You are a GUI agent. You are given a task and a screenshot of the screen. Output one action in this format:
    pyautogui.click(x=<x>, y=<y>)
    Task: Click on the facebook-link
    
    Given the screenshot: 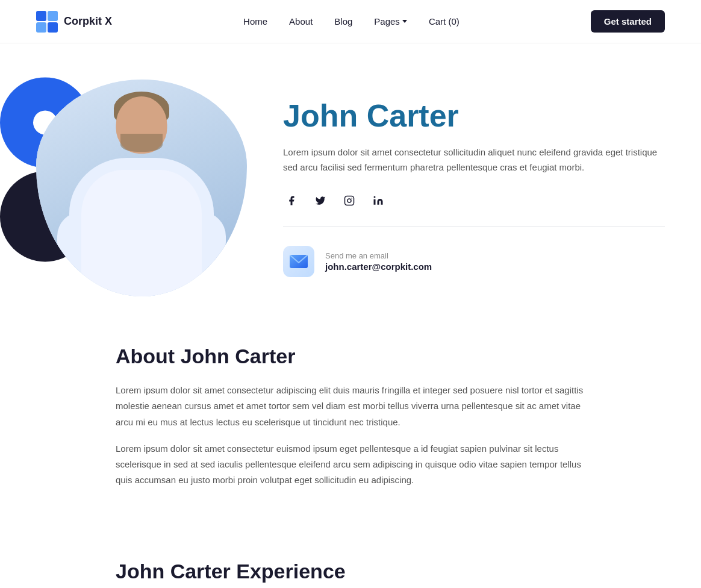 What is the action you would take?
    pyautogui.click(x=291, y=201)
    